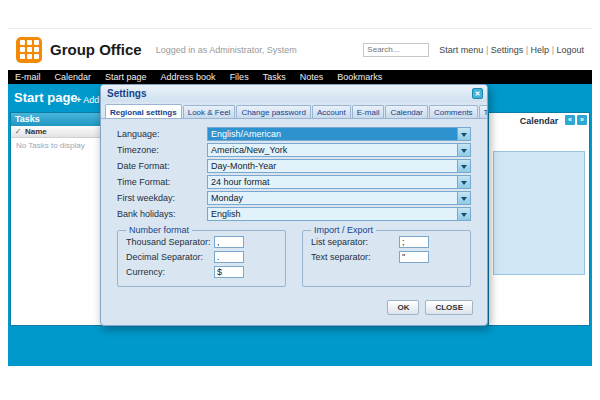  What do you see at coordinates (78, 100) in the screenshot?
I see `plus-icon: +` at bounding box center [78, 100].